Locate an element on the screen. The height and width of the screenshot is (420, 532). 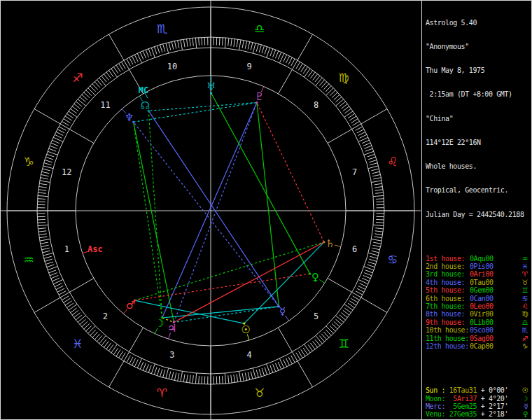
sign-glyph: ♍ is located at coordinates (526, 314).